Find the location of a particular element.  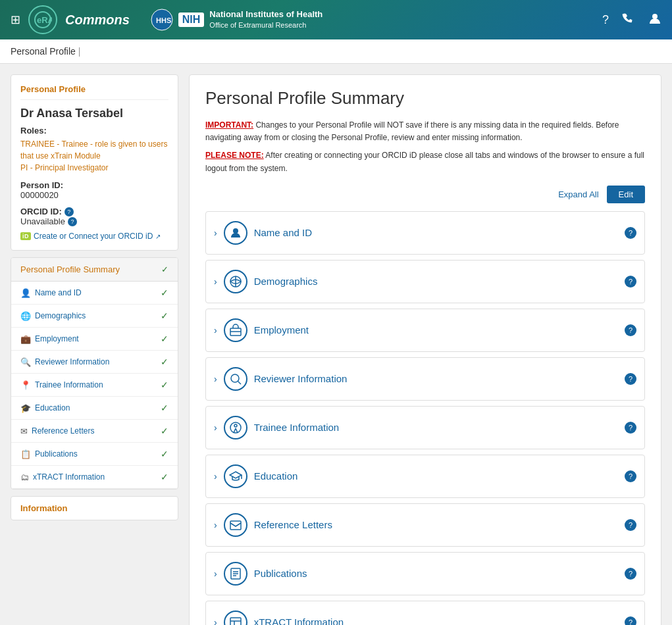

chevron-education: › is located at coordinates (216, 476).